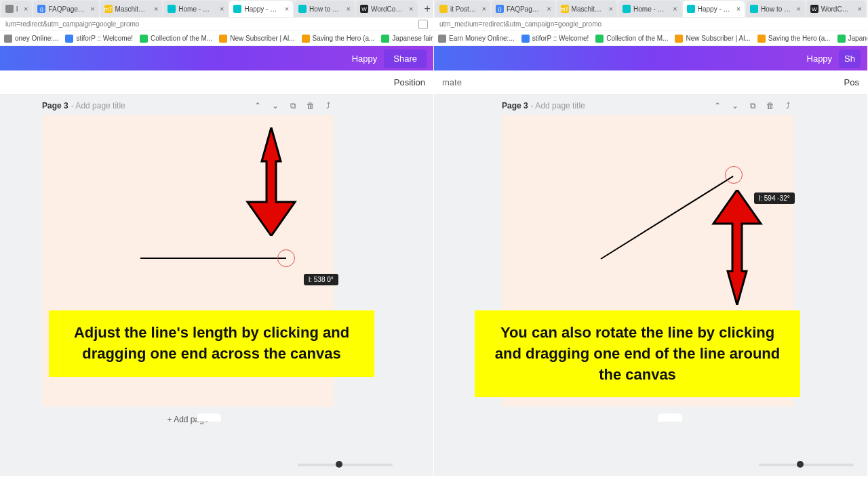 This screenshot has width=868, height=488. What do you see at coordinates (72, 24) in the screenshot?
I see `url-text: ium=redirect&utm_campaign=google_promo` at bounding box center [72, 24].